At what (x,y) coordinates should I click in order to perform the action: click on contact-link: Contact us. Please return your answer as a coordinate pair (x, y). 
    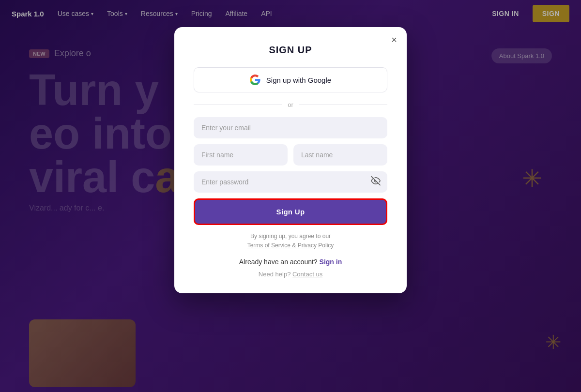
    Looking at the image, I should click on (307, 274).